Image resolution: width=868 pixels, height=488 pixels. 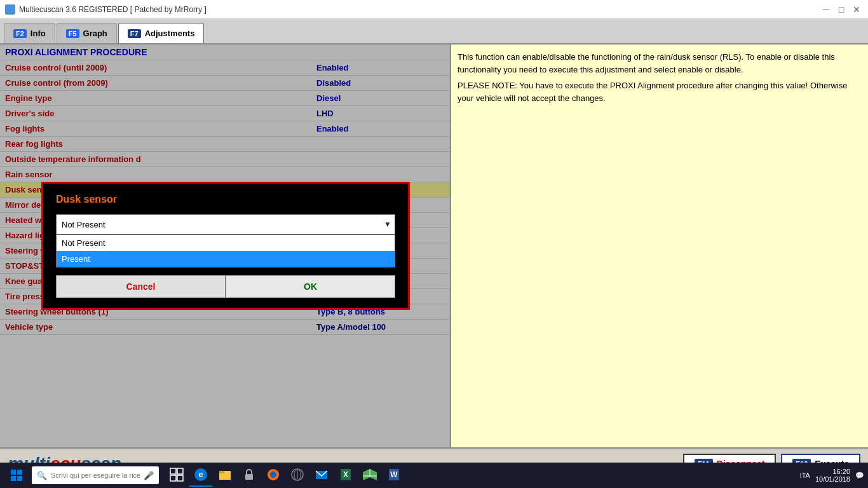 What do you see at coordinates (226, 224) in the screenshot?
I see `modal-dropdown: Not Present Present` at bounding box center [226, 224].